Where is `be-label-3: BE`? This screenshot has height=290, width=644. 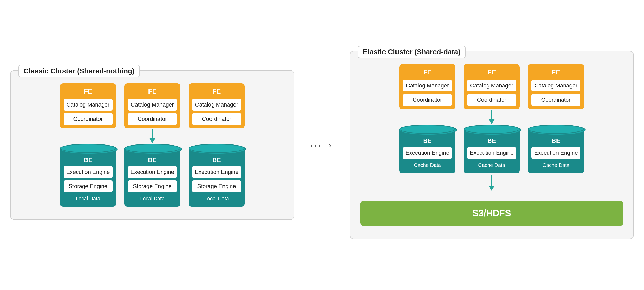 be-label-3: BE is located at coordinates (217, 157).